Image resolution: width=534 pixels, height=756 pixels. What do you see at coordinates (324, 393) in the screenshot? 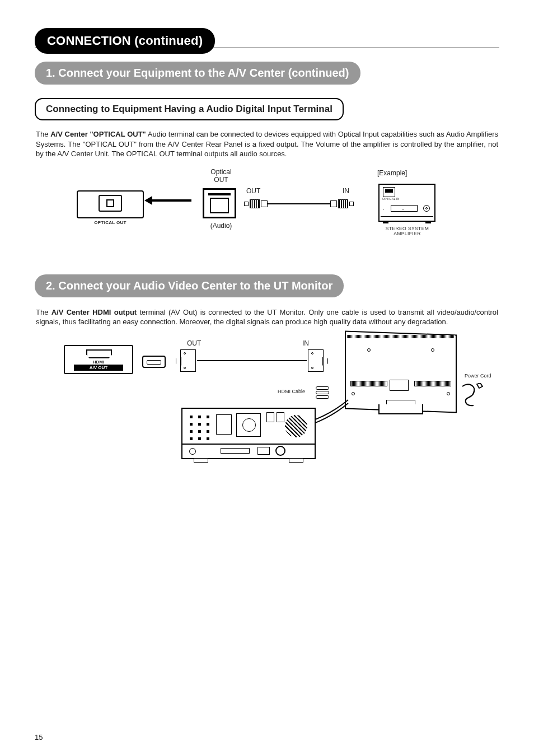
I see `cable-bundle-icon` at bounding box center [324, 393].